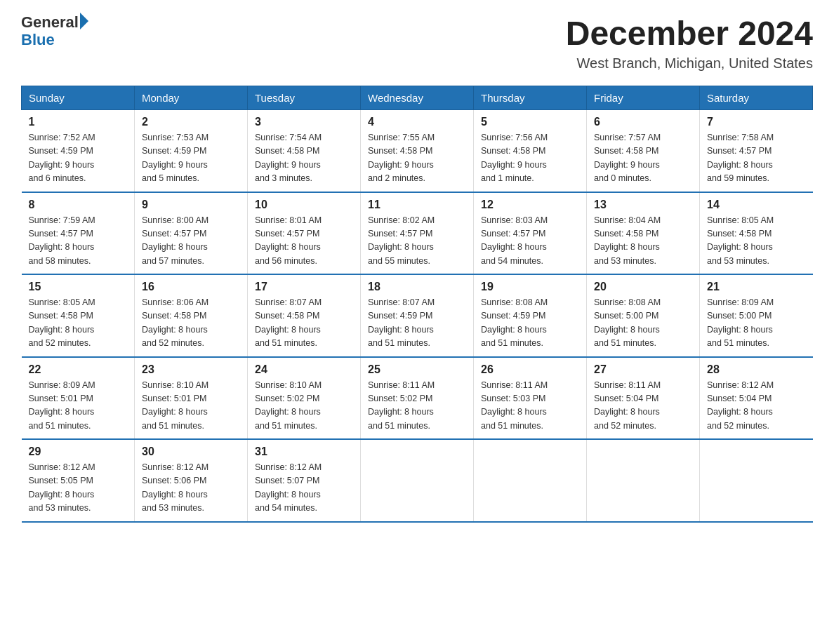 The height and width of the screenshot is (644, 834). Describe the element at coordinates (304, 159) in the screenshot. I see `day-info: Sunrise: 7:54 AMSunset: 4:58 PMDaylight:…` at that location.